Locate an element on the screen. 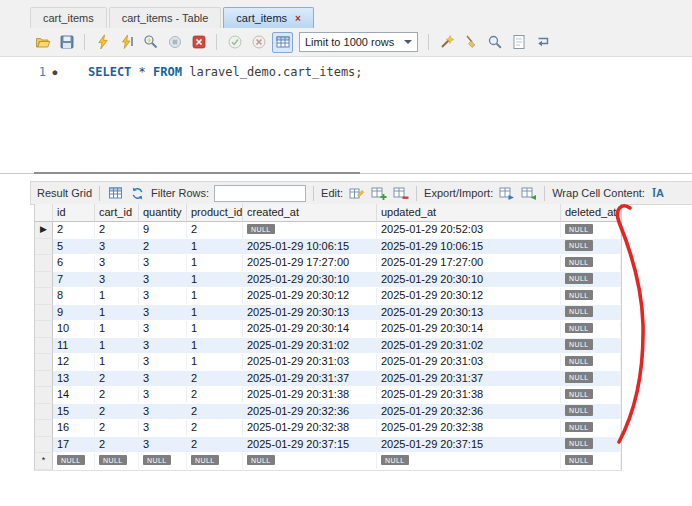 This screenshot has height=506, width=692. stop-on-error-toggle is located at coordinates (198, 42).